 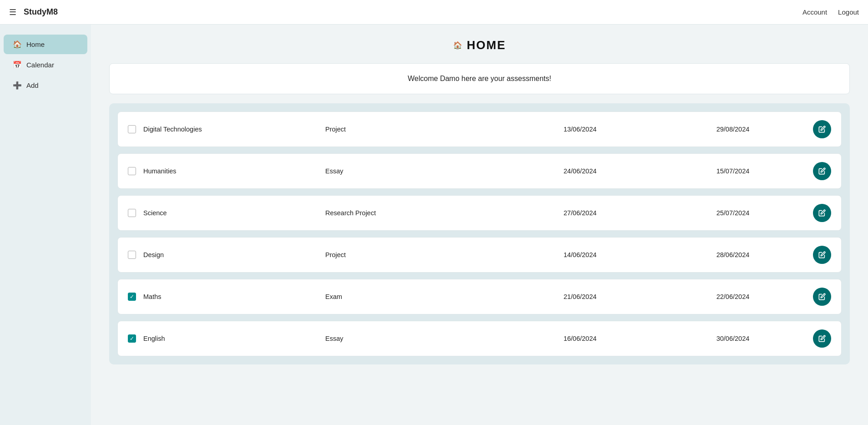 What do you see at coordinates (40, 65) in the screenshot?
I see `sidebar-item-calendar-label: Calendar` at bounding box center [40, 65].